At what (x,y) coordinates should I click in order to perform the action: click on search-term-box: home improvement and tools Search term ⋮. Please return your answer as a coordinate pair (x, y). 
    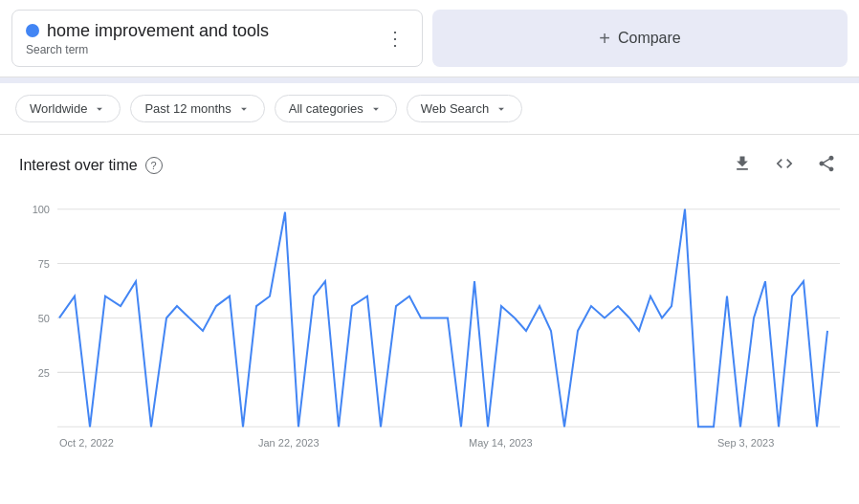
    Looking at the image, I should click on (217, 38).